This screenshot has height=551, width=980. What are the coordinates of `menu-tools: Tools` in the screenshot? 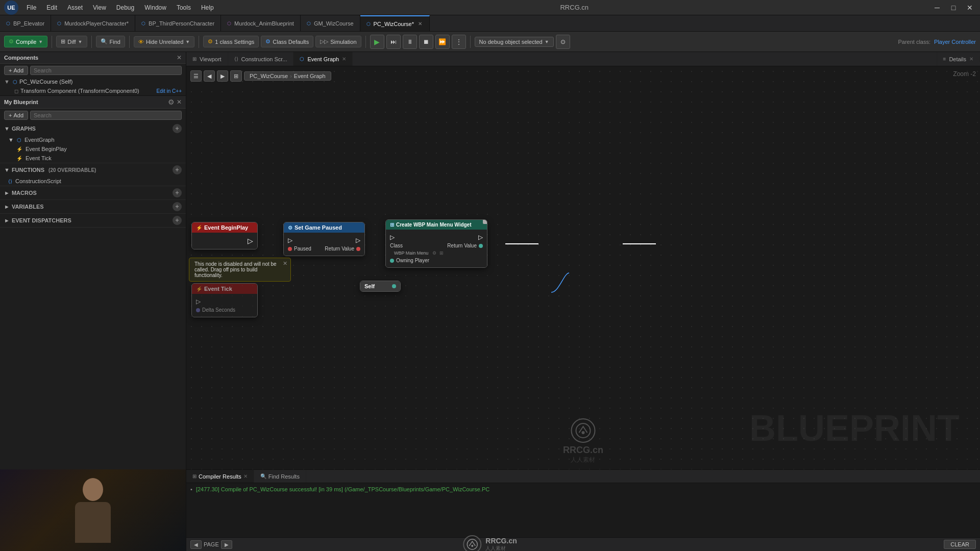 It's located at (184, 8).